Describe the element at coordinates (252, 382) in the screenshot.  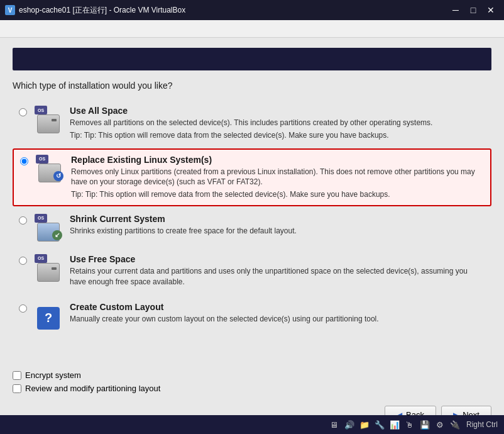
I see `checkboxes-area: Encrypt system Review and modify partiti…` at that location.